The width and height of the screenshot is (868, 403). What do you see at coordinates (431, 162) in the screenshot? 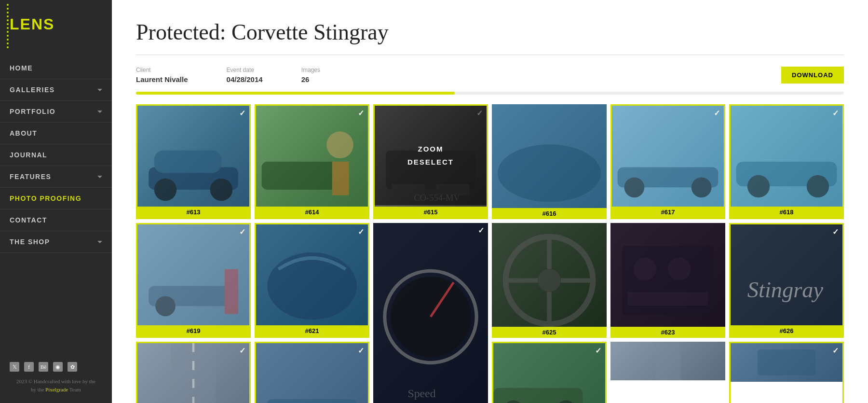
I see `deselect-button: DESELECT` at bounding box center [431, 162].